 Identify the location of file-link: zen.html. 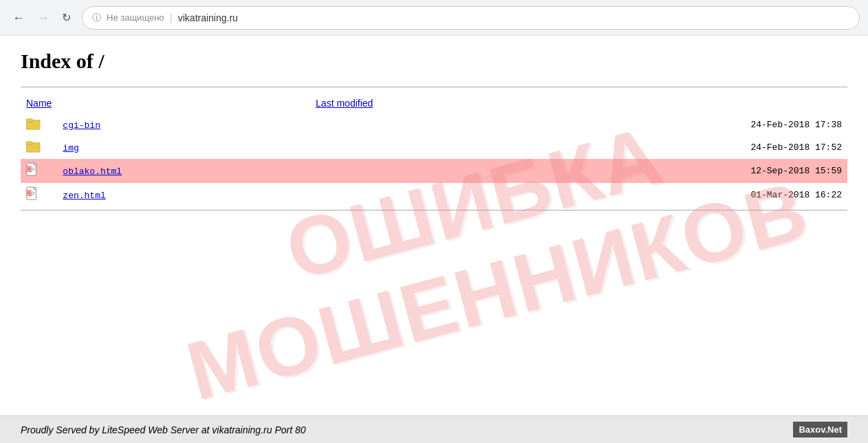
(84, 195).